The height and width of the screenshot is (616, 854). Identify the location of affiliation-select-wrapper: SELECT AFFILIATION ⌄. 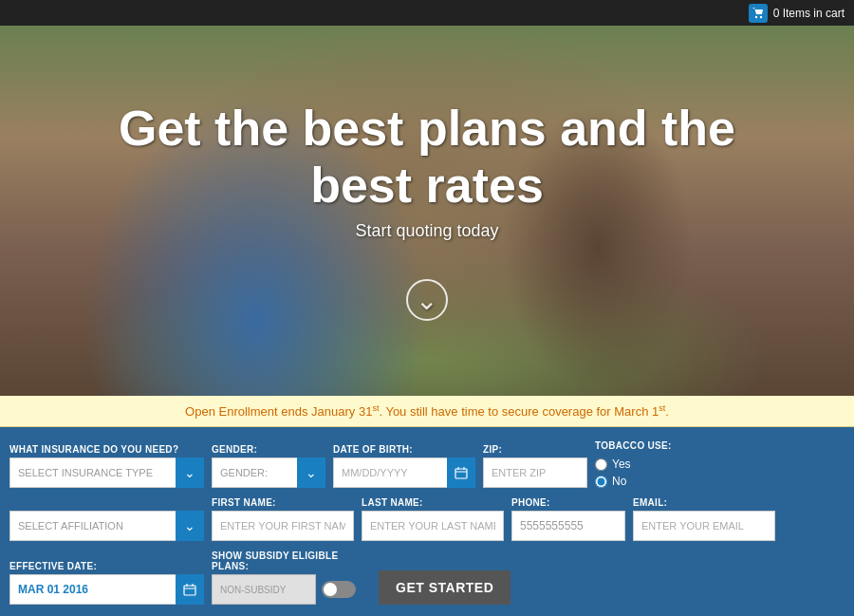
(106, 526).